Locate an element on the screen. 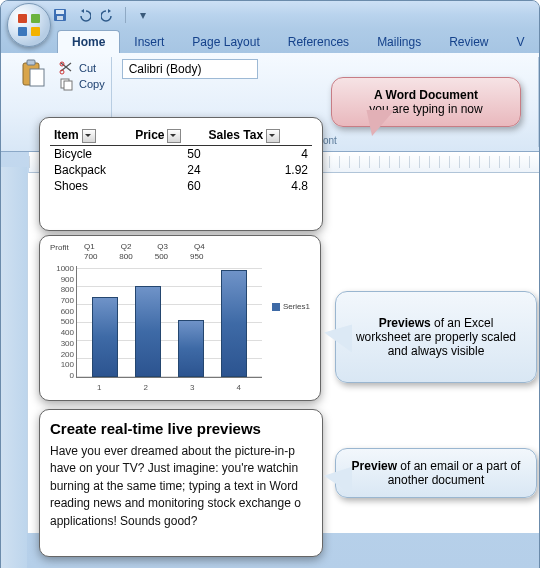  callout-excel-previews: Previews of an Excel worksheet are prope… is located at coordinates (436, 337).